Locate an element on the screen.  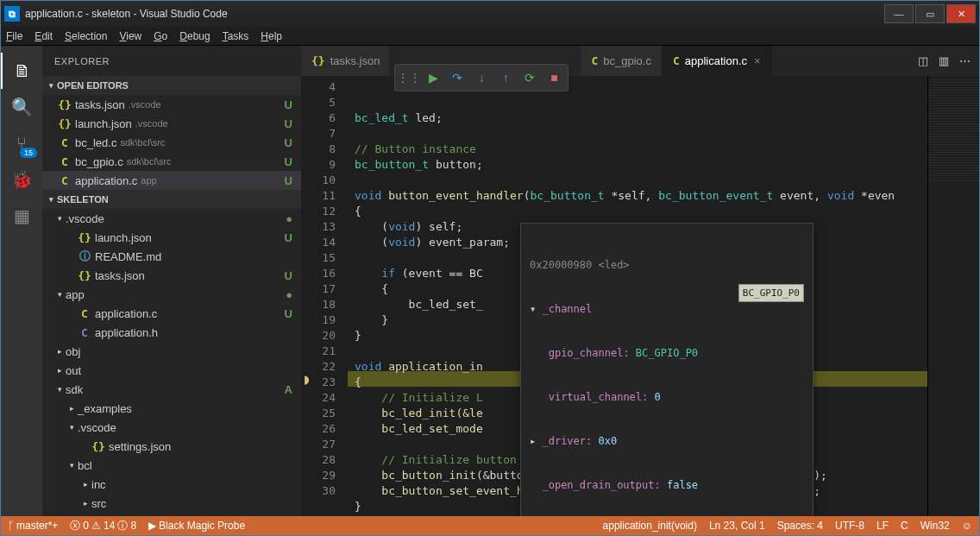
menu-tasks: Tasks is located at coordinates (236, 36).